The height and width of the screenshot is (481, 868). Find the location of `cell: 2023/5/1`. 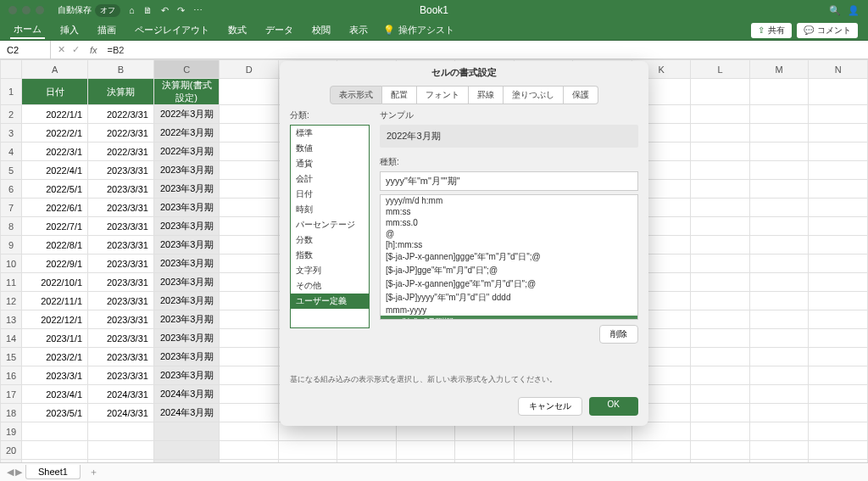

cell: 2023/5/1 is located at coordinates (55, 413).